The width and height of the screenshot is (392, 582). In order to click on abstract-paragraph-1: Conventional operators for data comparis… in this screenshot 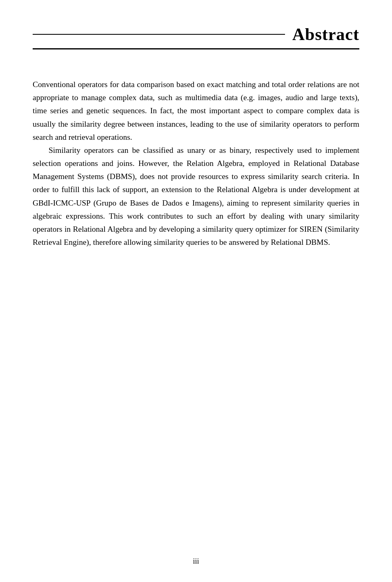, I will do `click(196, 111)`.